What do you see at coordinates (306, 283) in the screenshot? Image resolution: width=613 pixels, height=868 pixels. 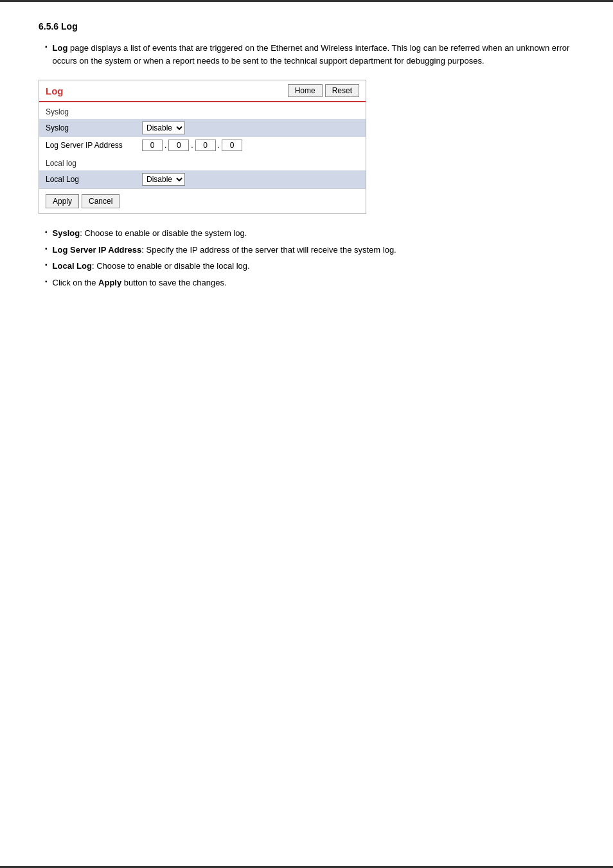 I see `footer-bullet-4: Click on the Apply button to save the ch…` at bounding box center [306, 283].